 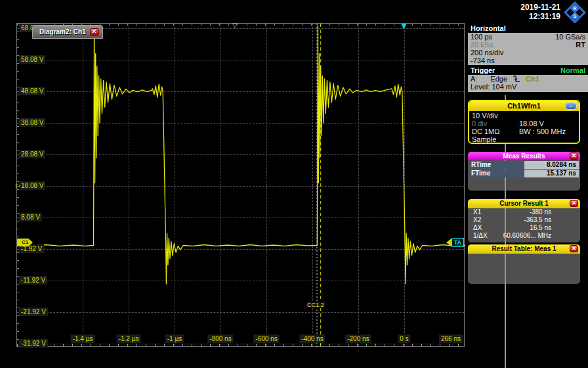 I want to click on y-tick-label: 28.08 V, so click(x=32, y=154).